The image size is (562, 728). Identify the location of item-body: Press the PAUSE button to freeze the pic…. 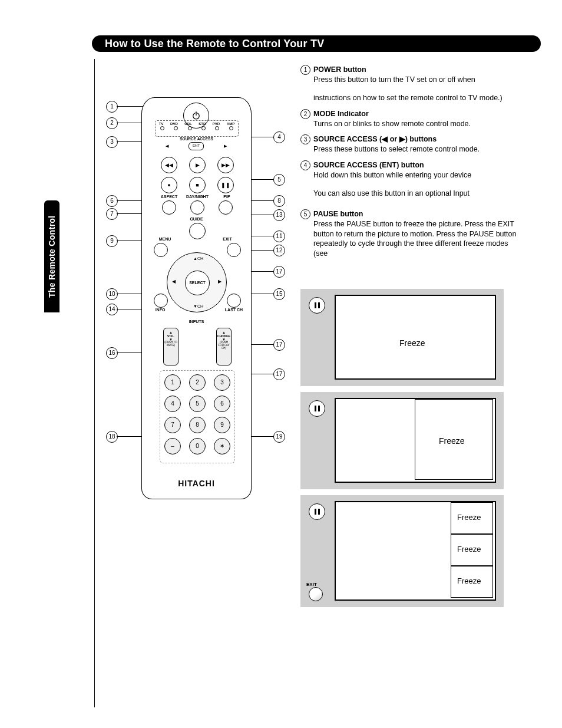
(415, 239).